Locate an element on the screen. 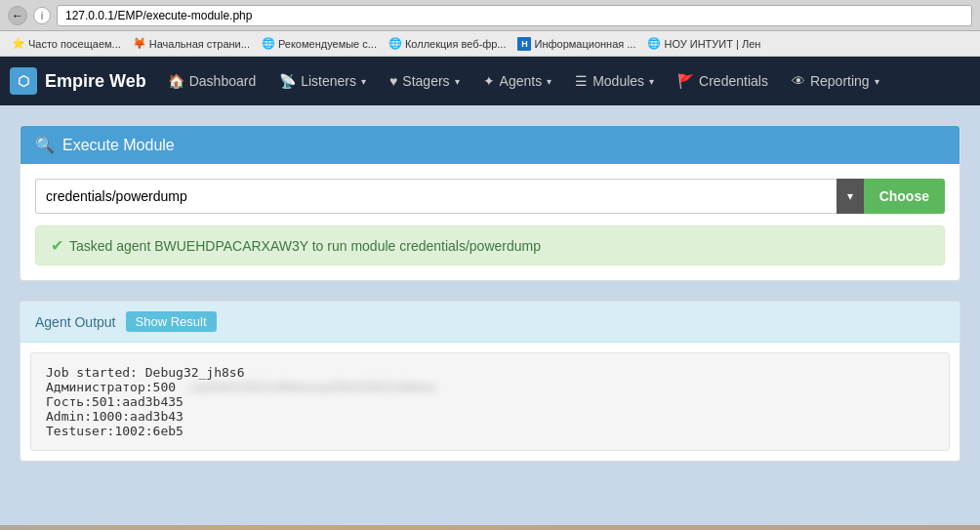  nav-items: 🏠 Dashboard 📡 Listeners ▾ ♥ Stagers ▾ ✦ … is located at coordinates (523, 81).